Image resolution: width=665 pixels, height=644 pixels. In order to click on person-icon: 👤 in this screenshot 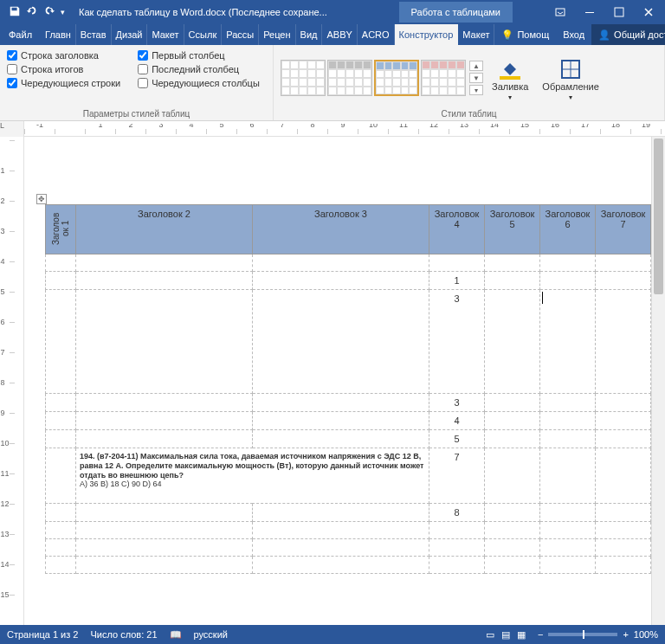, I will do `click(604, 35)`.